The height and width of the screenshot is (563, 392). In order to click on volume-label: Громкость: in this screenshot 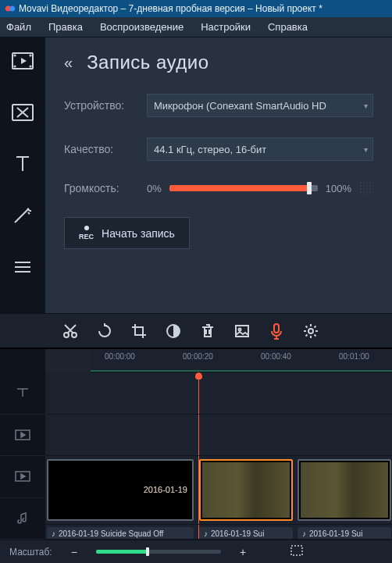, I will do `click(102, 188)`.